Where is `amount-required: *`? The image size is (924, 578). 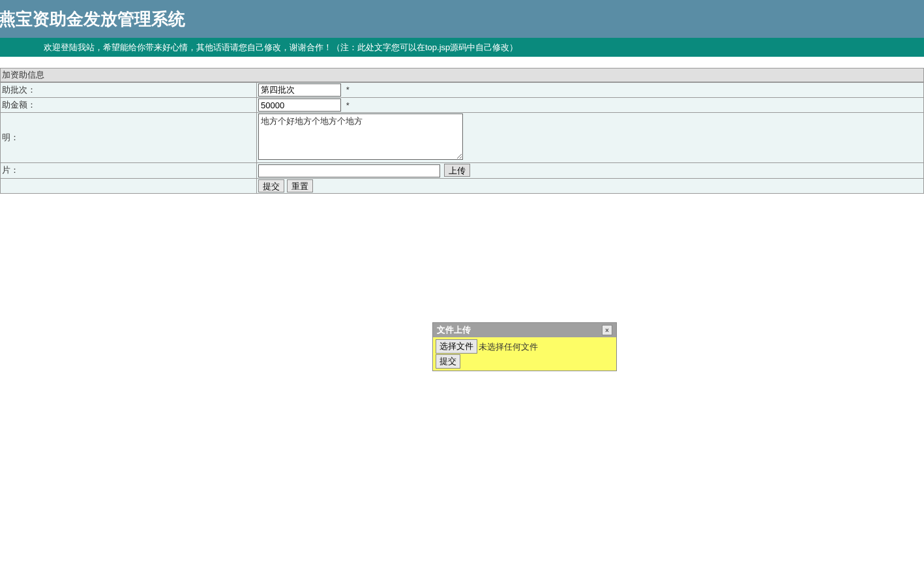
amount-required: * is located at coordinates (348, 106).